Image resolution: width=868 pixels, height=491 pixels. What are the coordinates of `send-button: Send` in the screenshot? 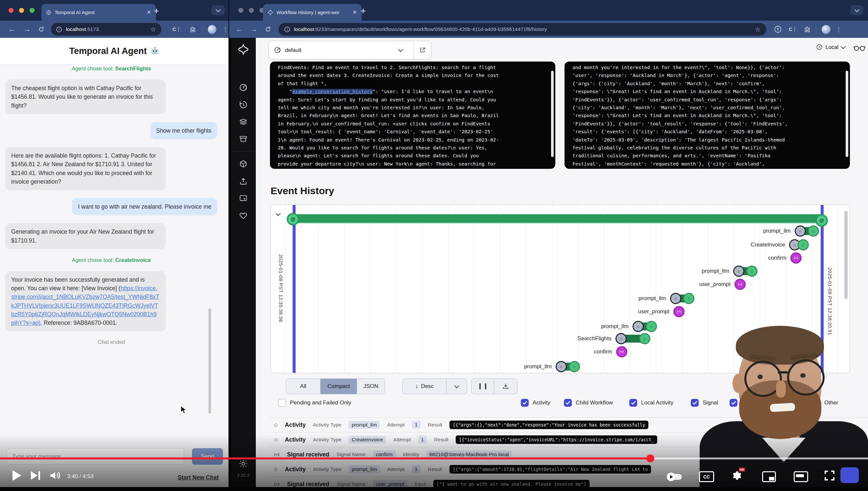 It's located at (208, 457).